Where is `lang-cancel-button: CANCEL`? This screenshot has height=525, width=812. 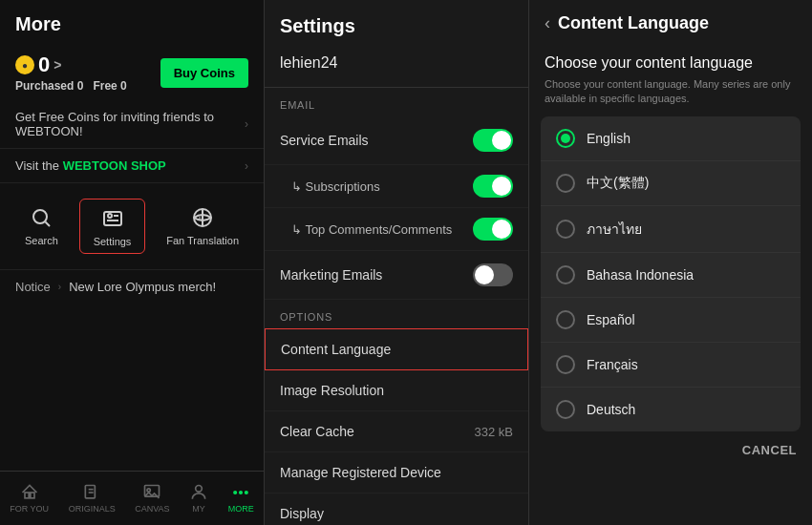 lang-cancel-button: CANCEL is located at coordinates (770, 451).